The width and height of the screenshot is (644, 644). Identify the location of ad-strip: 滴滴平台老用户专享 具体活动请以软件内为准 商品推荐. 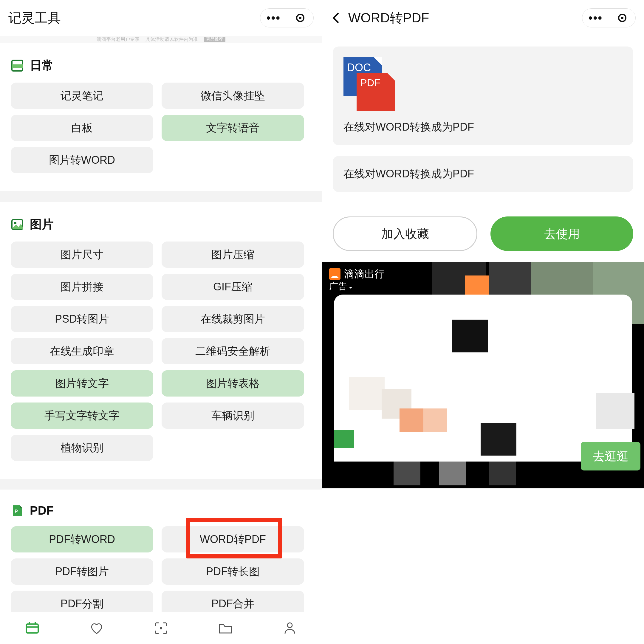
(161, 39).